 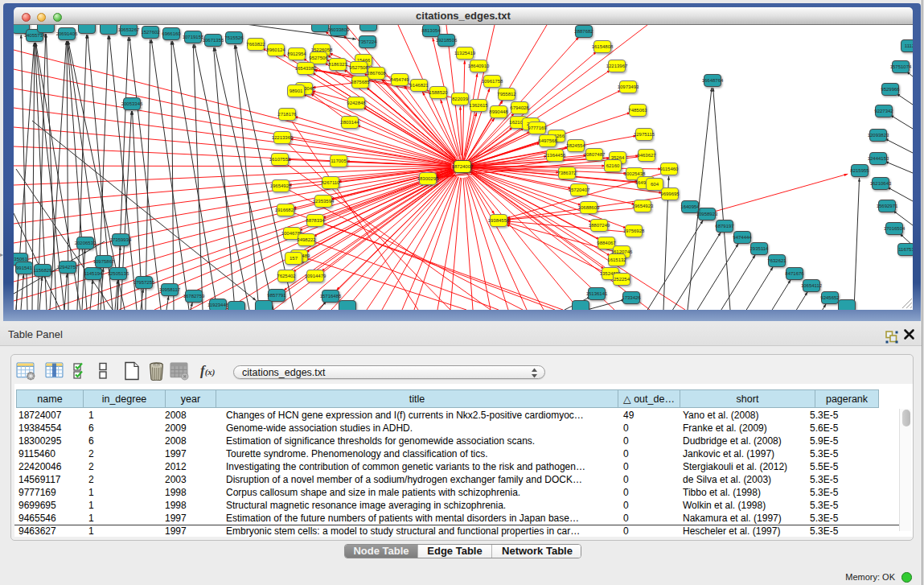 I want to click on svg-text: 18724007, so click(x=463, y=167).